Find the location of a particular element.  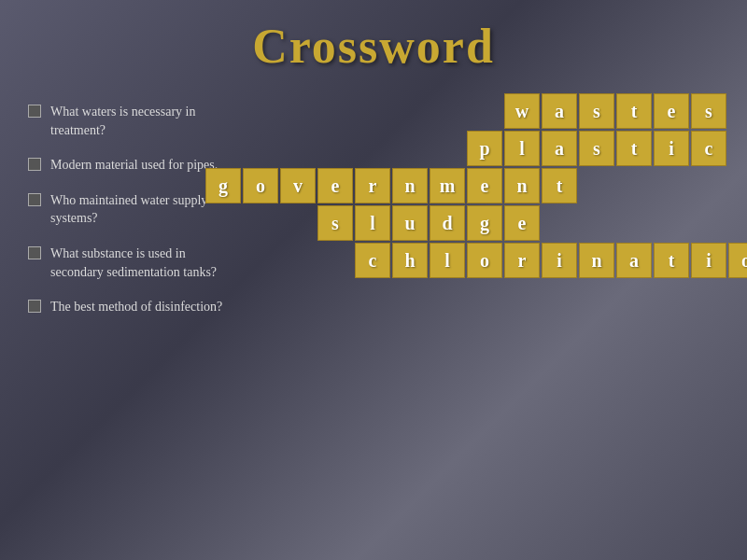

cell-wastes-0: w is located at coordinates (522, 111).